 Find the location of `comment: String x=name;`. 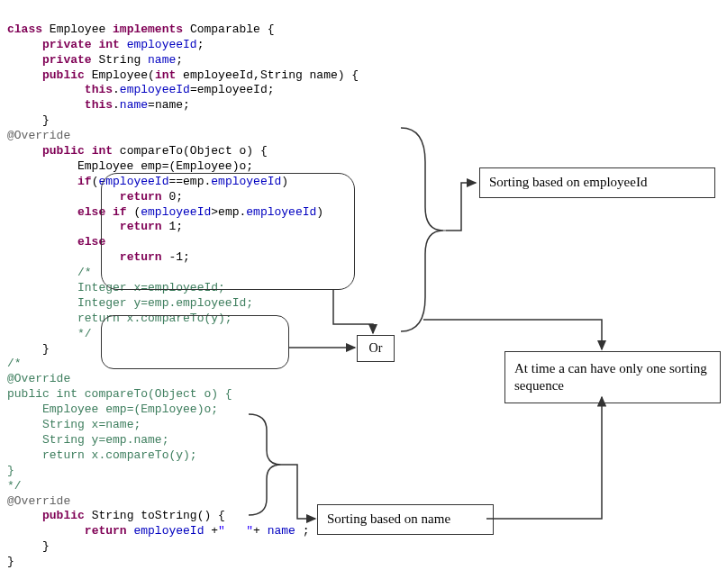

comment: String x=name; is located at coordinates (92, 425).